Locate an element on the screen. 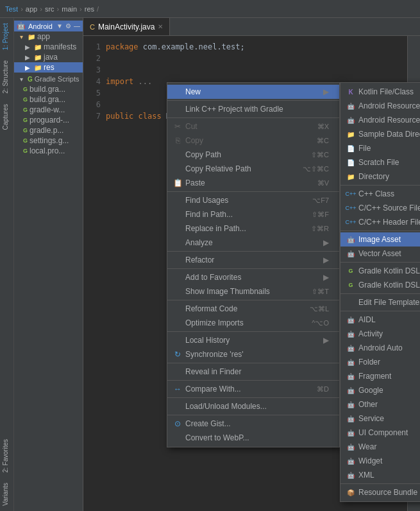 The width and height of the screenshot is (420, 511). menu-item-service: 🤖 Service ▶ is located at coordinates (380, 419).